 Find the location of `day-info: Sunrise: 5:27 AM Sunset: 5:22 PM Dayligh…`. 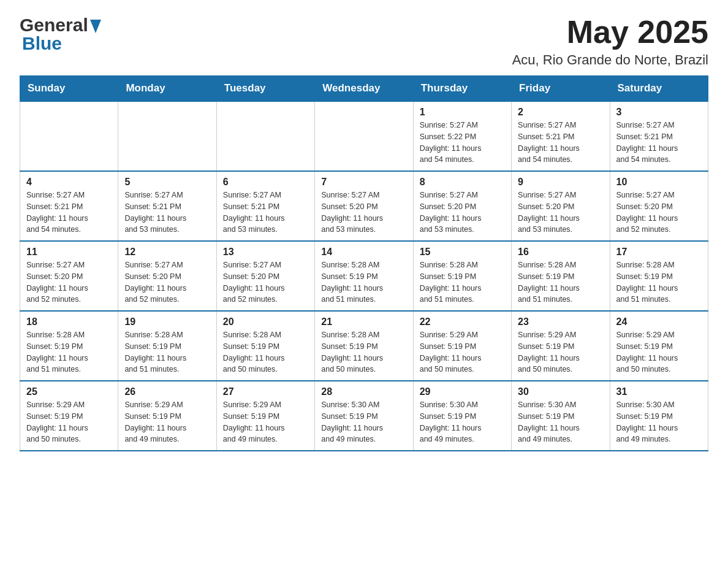

day-info: Sunrise: 5:27 AM Sunset: 5:22 PM Dayligh… is located at coordinates (462, 142).